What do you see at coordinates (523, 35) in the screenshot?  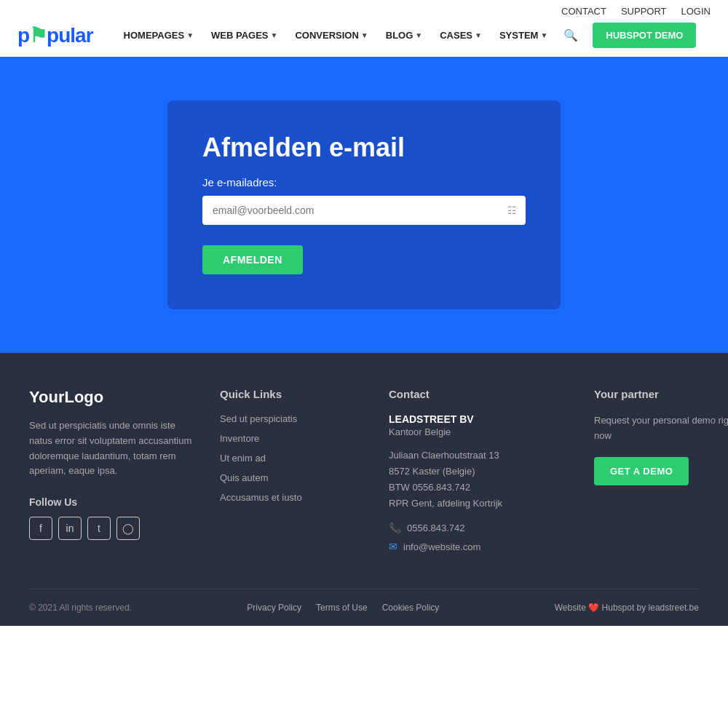 I see `nav-system: SYSTEM ▼` at bounding box center [523, 35].